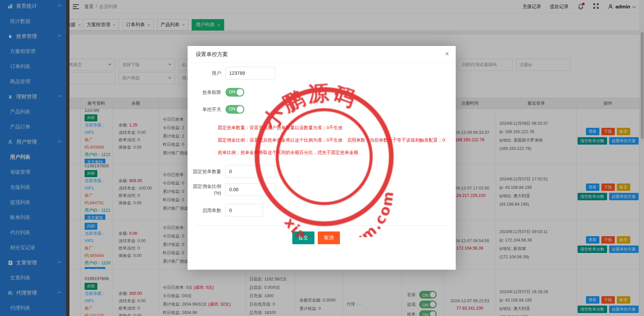  Describe the element at coordinates (332, 128) in the screenshot. I see `hint-fixed-count: 固定抢单数量：设置完后用户抢单数量以该数量为准；0不生效` at that location.